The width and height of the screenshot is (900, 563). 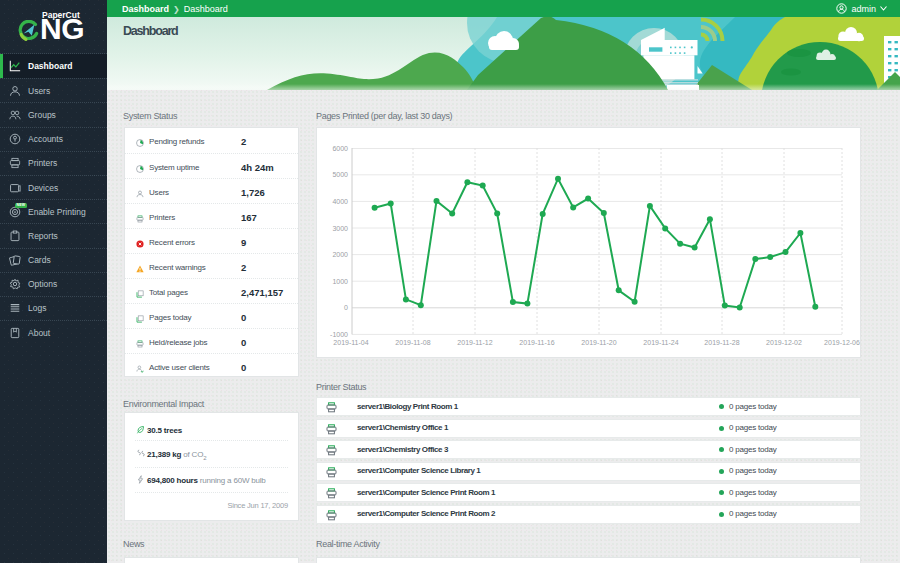 What do you see at coordinates (412, 342) in the screenshot?
I see `svg-text: 2019-11-08` at bounding box center [412, 342].